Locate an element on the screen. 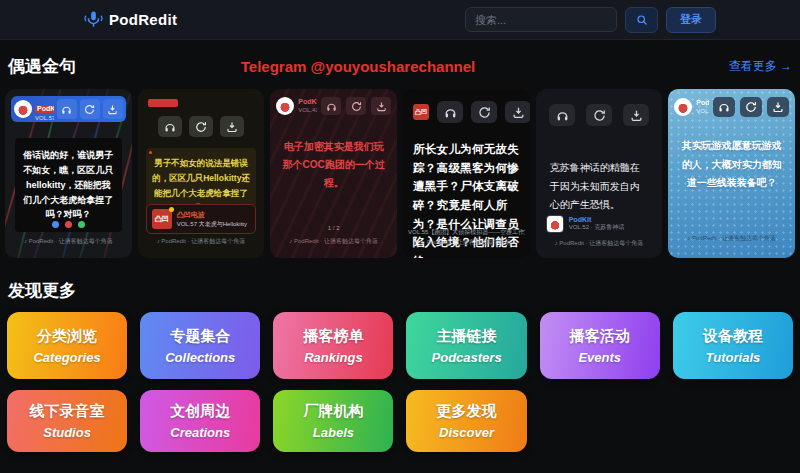 This screenshot has width=800, height=473. pagination: 1 / 2 is located at coordinates (334, 228).